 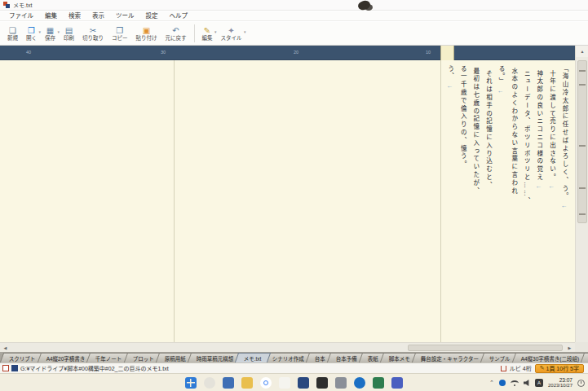 I want to click on document-tab-label: 舞台設定・キャラクター, so click(x=450, y=358).